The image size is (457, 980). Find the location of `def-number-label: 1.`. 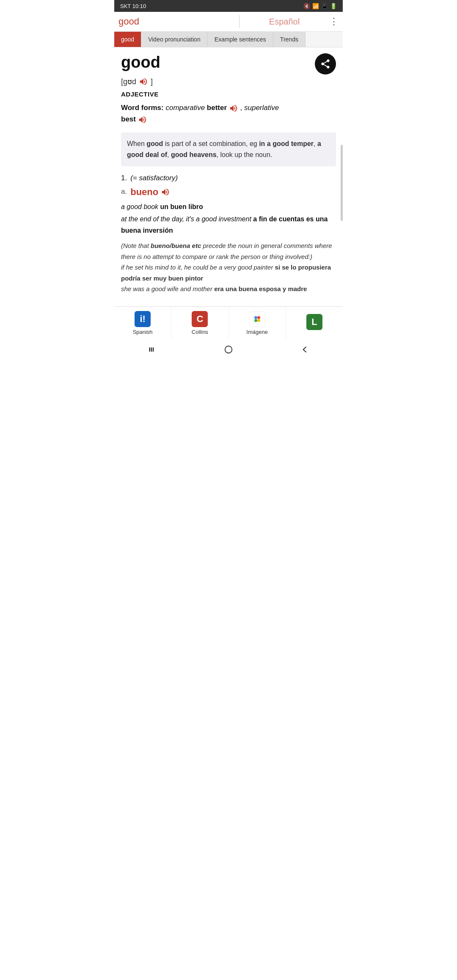

def-number-label: 1. is located at coordinates (124, 178).